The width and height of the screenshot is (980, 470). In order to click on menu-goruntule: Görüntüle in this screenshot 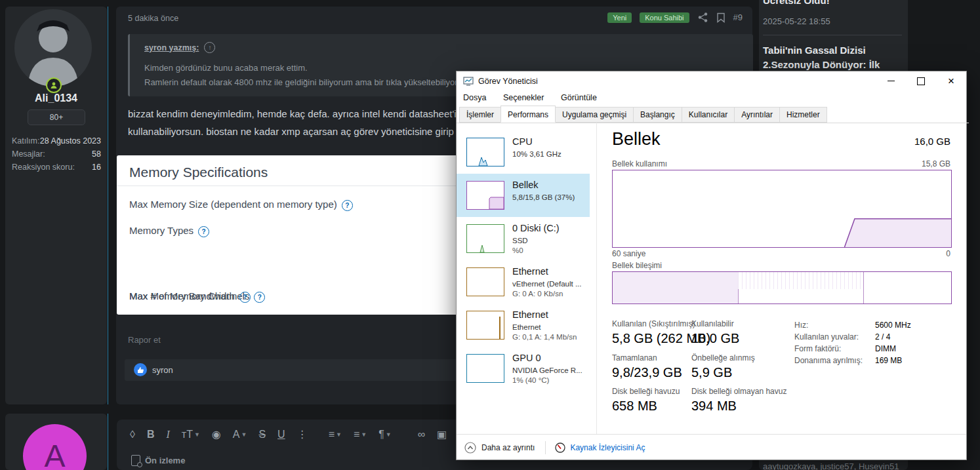, I will do `click(579, 98)`.